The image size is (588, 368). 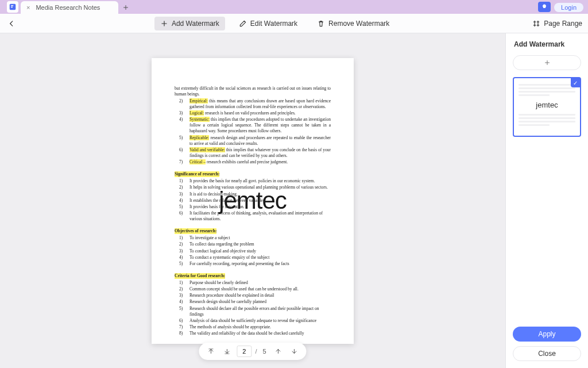 I want to click on back-button, so click(x=11, y=24).